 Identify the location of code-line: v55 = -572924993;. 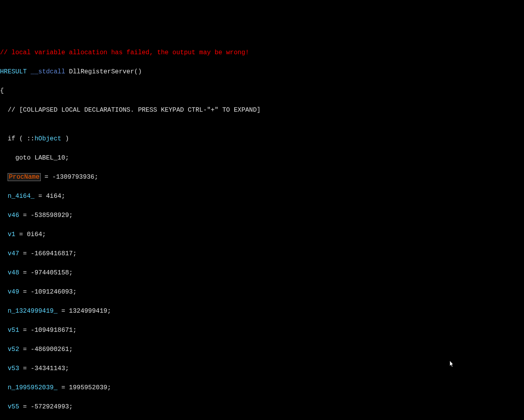
(262, 407).